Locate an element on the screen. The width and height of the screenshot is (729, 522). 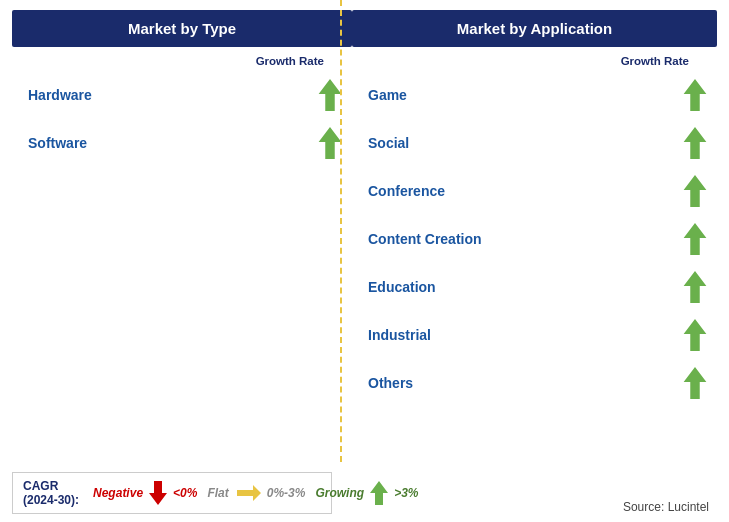
legend-flat-range: 0%-3% is located at coordinates (286, 493).